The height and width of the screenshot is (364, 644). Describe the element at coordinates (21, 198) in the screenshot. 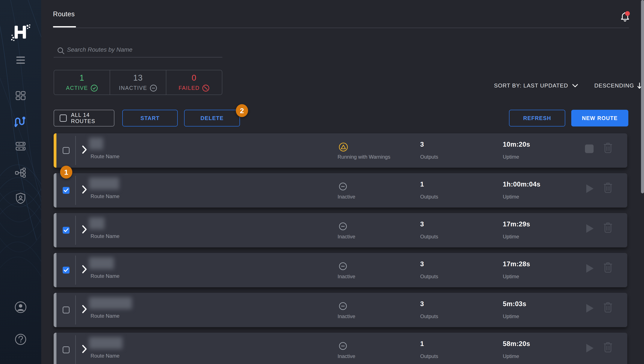

I see `sidebar-item-security` at that location.